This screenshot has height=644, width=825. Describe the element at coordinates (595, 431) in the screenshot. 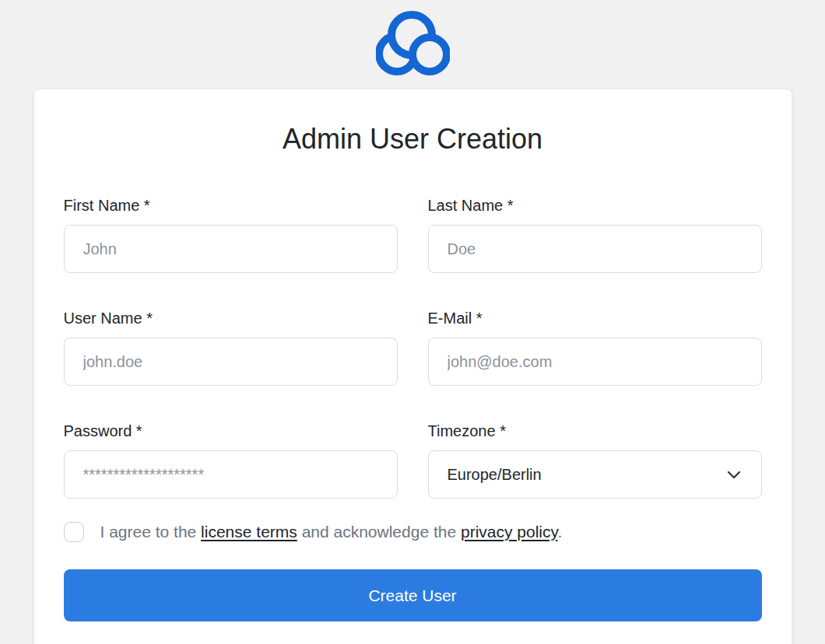

I see `timezone-label: Timezone *` at that location.